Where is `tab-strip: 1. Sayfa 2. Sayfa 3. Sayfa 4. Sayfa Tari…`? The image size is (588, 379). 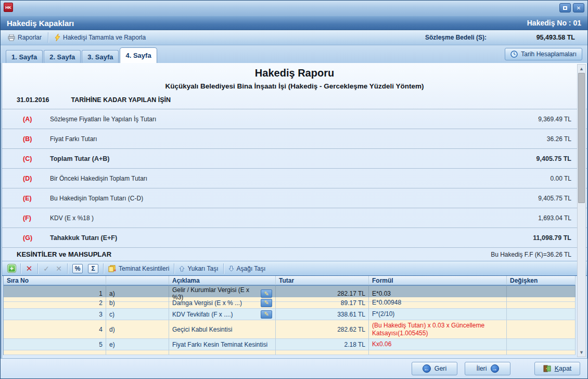
tab-strip: 1. Sayfa 2. Sayfa 3. Sayfa 4. Sayfa Tari… is located at coordinates (294, 54).